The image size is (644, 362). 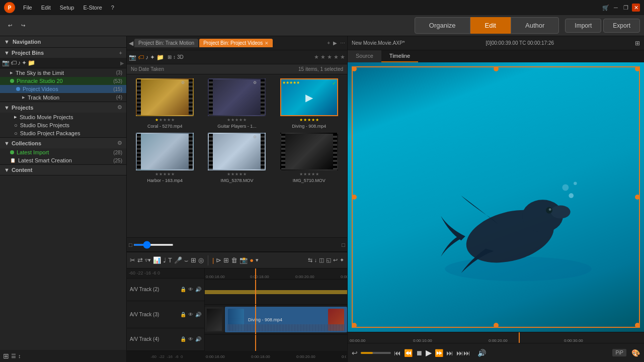 What do you see at coordinates (342, 260) in the screenshot?
I see `tl-right6: ✦` at bounding box center [342, 260].